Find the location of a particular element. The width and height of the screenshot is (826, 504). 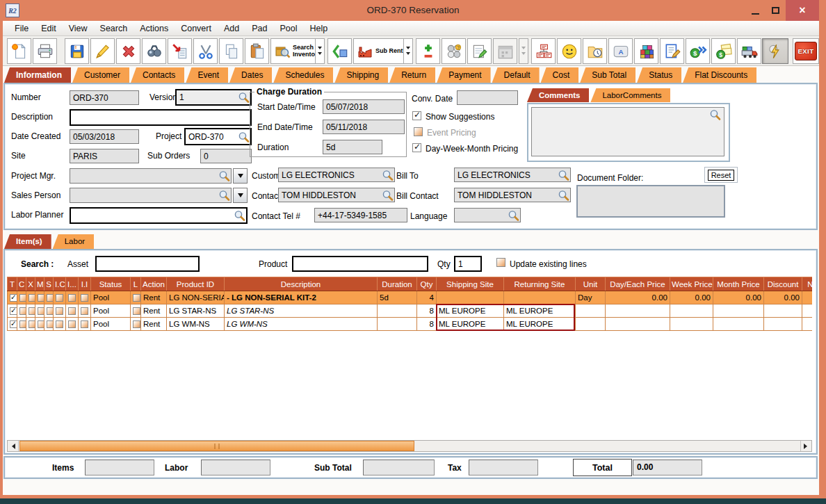

tab-return: Return is located at coordinates (412, 75).